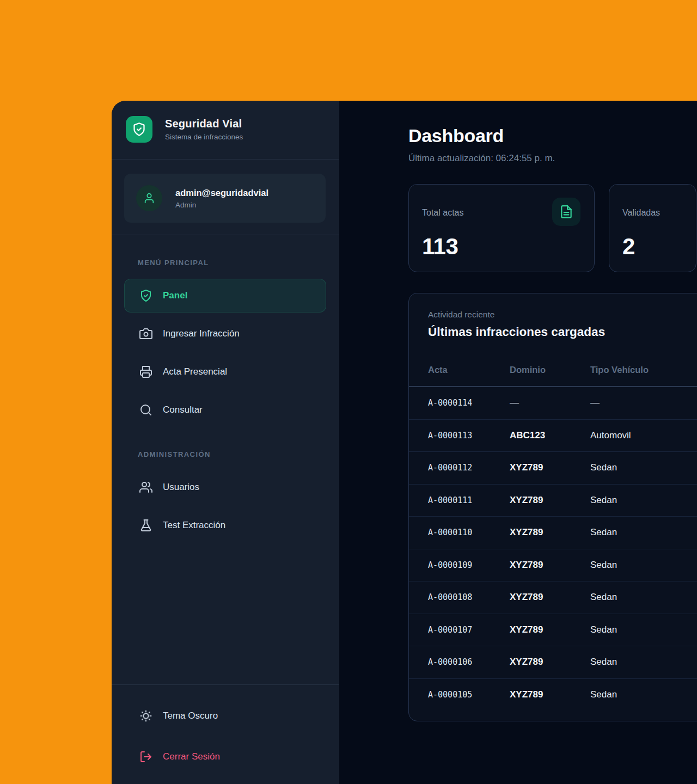 The height and width of the screenshot is (784, 697). What do you see at coordinates (204, 130) in the screenshot?
I see `brand-text: Seguridad Vial Sistema de infracciones` at bounding box center [204, 130].